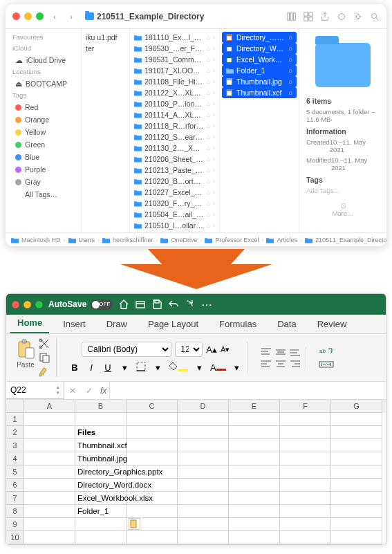 This screenshot has height=554, width=392. Describe the element at coordinates (43, 84) in the screenshot. I see `sidebar-item: ⏏︎BOOTCAMP` at that location.